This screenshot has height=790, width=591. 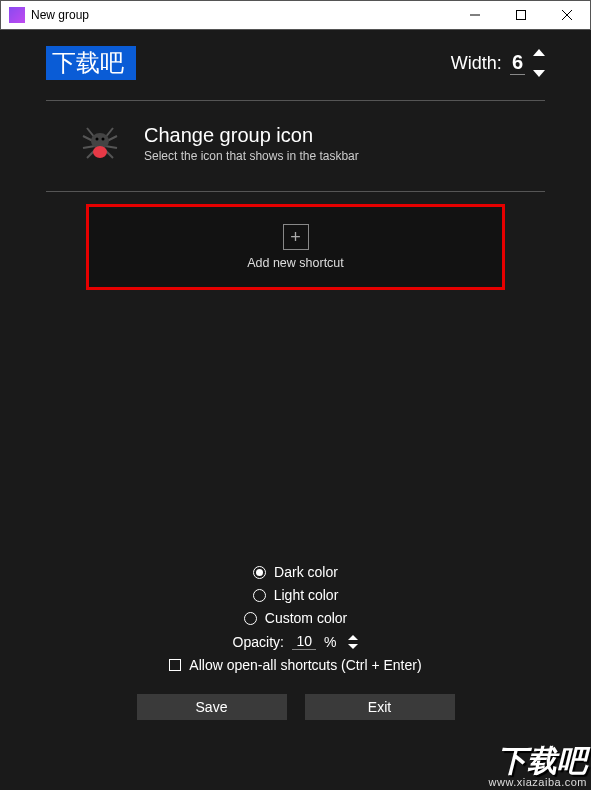 What do you see at coordinates (538, 761) in the screenshot?
I see `watermark-text: 下载吧` at bounding box center [538, 761].